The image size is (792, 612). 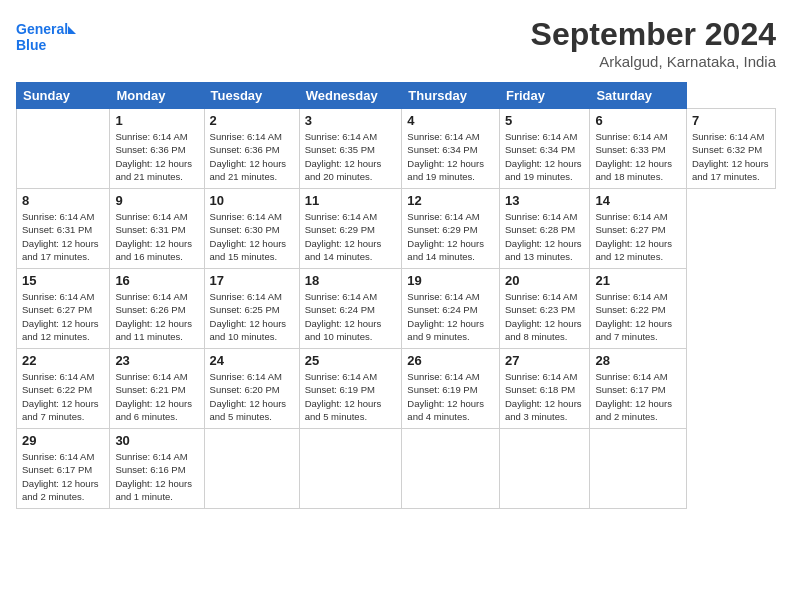 I want to click on table-cell: 11 Sunrise: 6:14 AM Sunset: 6:29 PM Dayl…, so click(x=350, y=229).